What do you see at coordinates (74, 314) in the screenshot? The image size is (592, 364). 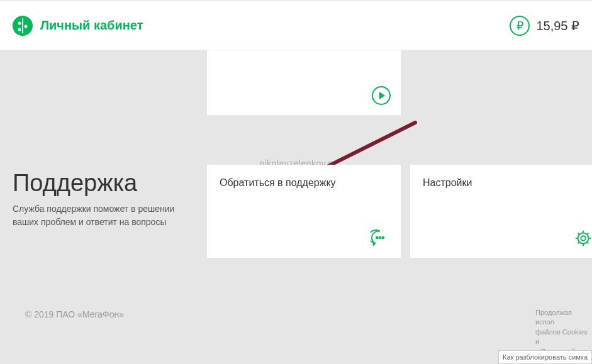 I see `footer-copyright: © 2019 ПАО «МегаФон»` at bounding box center [74, 314].